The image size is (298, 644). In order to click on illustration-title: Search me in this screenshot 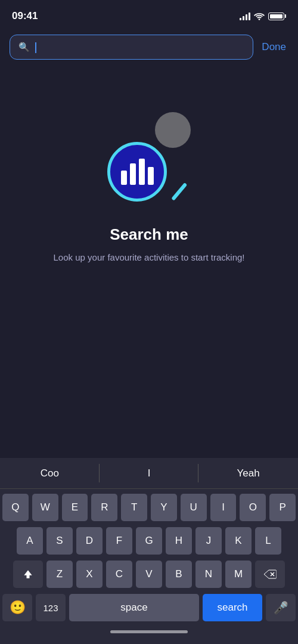, I will do `click(149, 235)`.